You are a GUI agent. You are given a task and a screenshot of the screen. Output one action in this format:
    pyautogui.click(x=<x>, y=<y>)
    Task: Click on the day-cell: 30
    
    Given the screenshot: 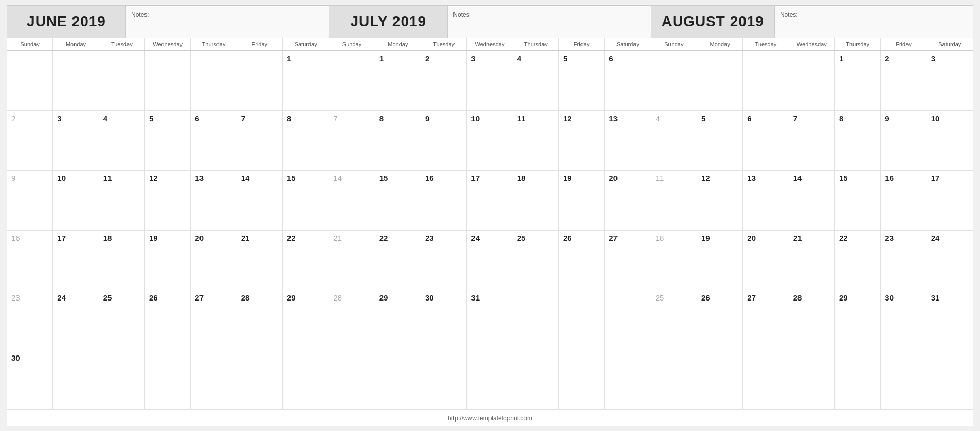 What is the action you would take?
    pyautogui.click(x=904, y=321)
    